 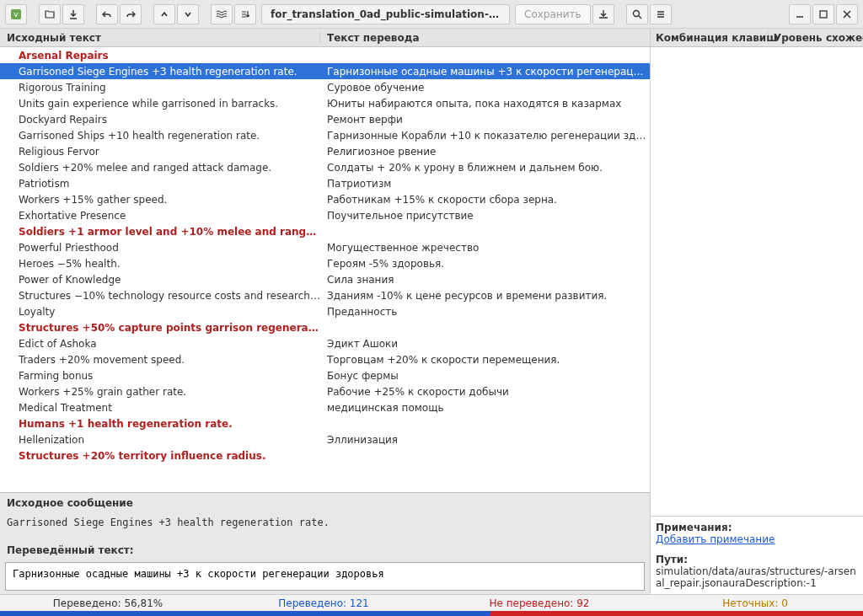 What do you see at coordinates (160, 120) in the screenshot?
I see `source-cell: Dockyard Repairs` at bounding box center [160, 120].